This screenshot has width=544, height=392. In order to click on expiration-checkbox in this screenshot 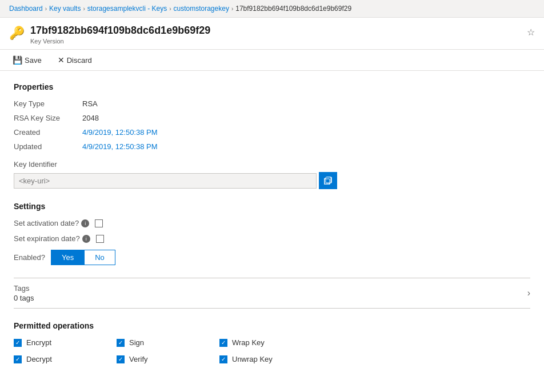, I will do `click(100, 239)`.